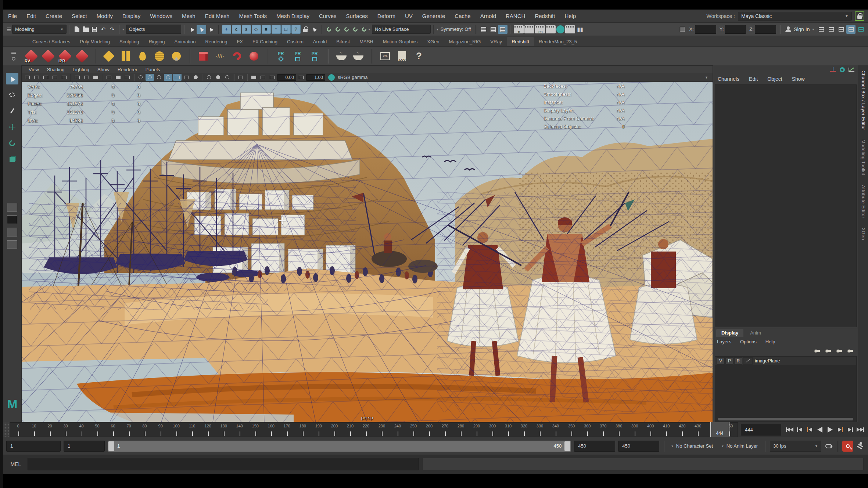 This screenshot has height=488, width=868. Describe the element at coordinates (293, 16) in the screenshot. I see `menu-item: Mesh Display` at that location.